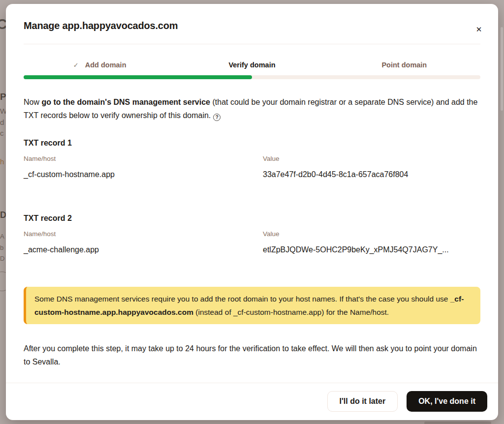  I want to click on help-icon: ?, so click(217, 117).